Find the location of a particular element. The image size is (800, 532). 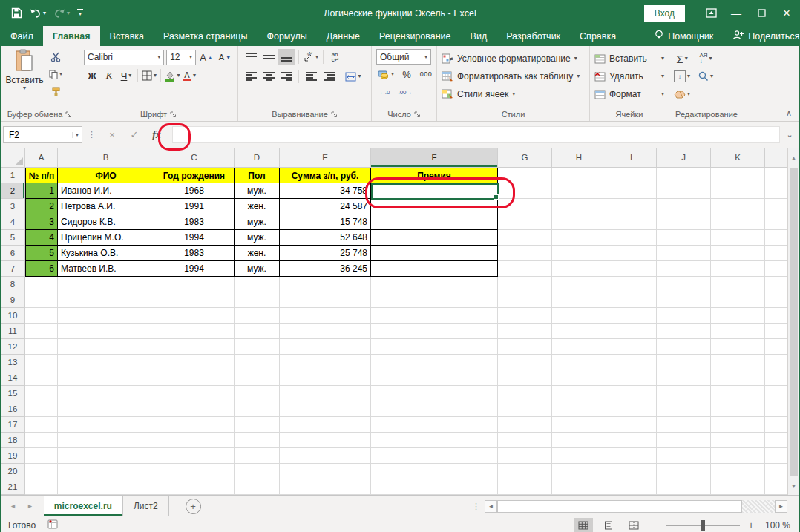

scroll-up-button: ▲ is located at coordinates (794, 157).